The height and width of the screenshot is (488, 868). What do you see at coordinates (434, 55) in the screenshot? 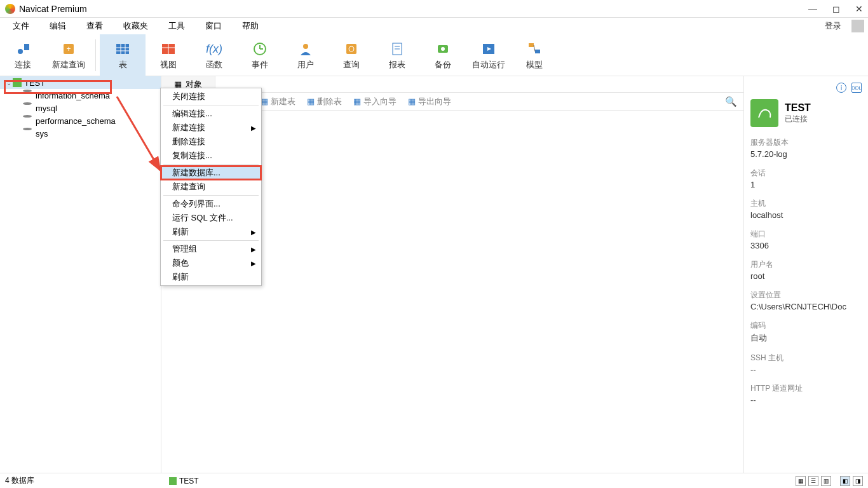
I see `toolbar: 连接+新建查询表视图f(x)函数事件用户查询报表备份自动运行模型` at bounding box center [434, 55].